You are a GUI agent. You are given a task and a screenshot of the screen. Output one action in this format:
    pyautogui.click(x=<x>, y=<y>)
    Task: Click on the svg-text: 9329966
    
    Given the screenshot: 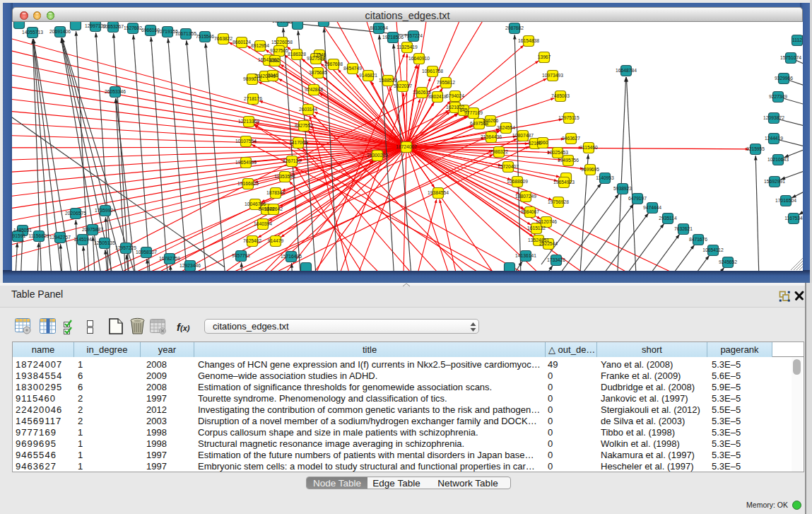 What is the action you would take?
    pyautogui.click(x=784, y=78)
    